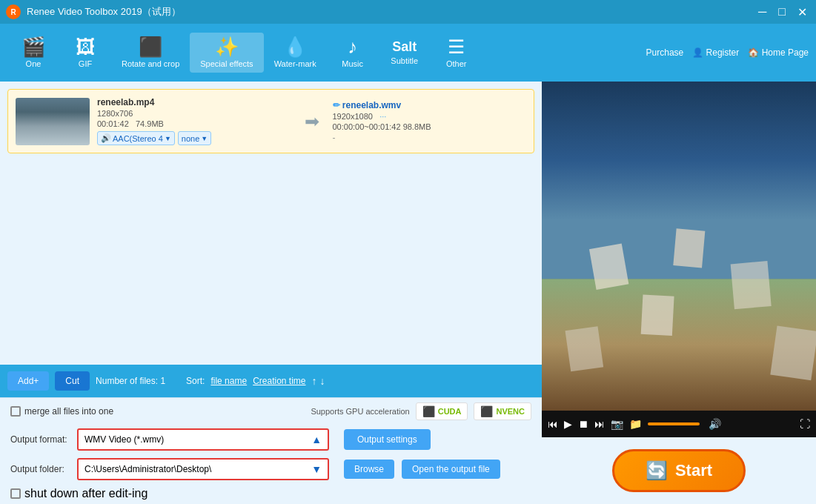 The height and width of the screenshot is (504, 816). What do you see at coordinates (553, 424) in the screenshot?
I see `skip-back-button: ⏮` at bounding box center [553, 424].